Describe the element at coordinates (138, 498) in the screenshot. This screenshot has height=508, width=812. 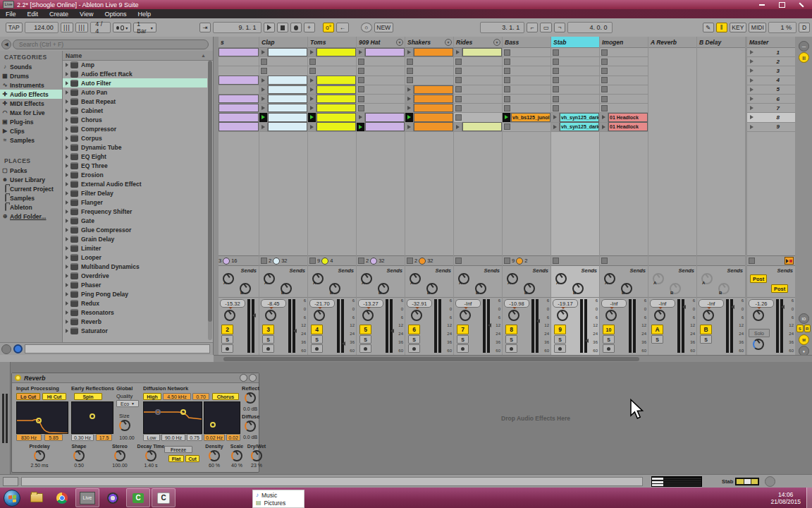
I see `taskbar-camtasia-button: C` at that location.